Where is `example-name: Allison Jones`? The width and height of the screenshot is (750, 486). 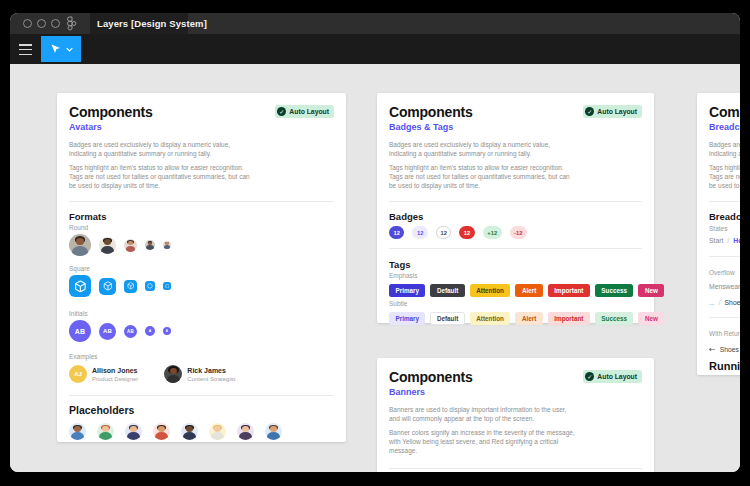
example-name: Allison Jones is located at coordinates (115, 370).